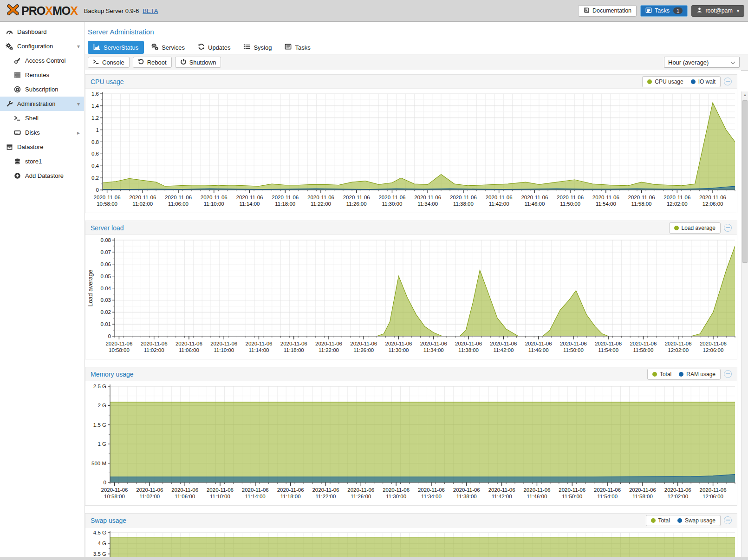  Describe the element at coordinates (100, 533) in the screenshot. I see `svg-text: 4.5 G` at that location.